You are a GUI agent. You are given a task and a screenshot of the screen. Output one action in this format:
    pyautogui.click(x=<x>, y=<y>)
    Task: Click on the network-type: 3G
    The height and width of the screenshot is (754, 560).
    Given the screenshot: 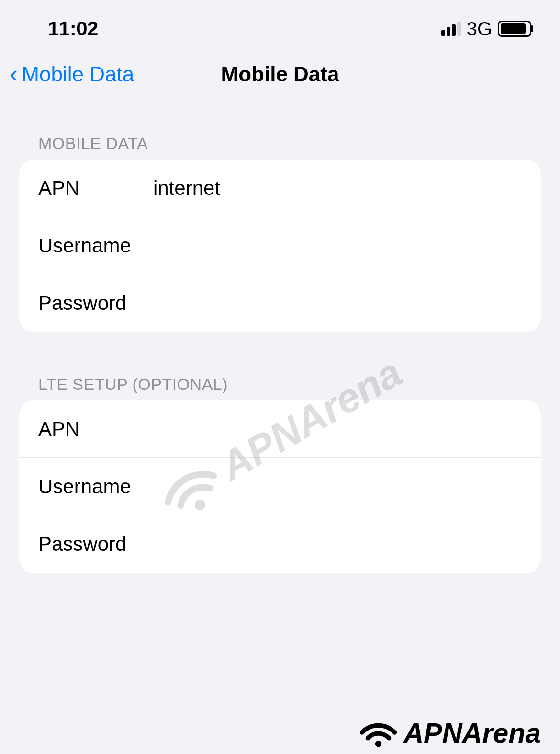 What is the action you would take?
    pyautogui.click(x=480, y=29)
    